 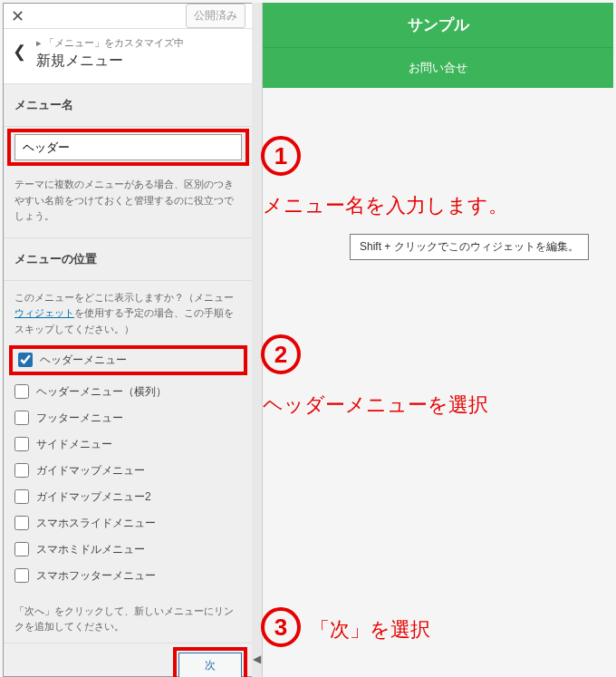 I want to click on section-header-menu-name: メニュー名, so click(x=129, y=105).